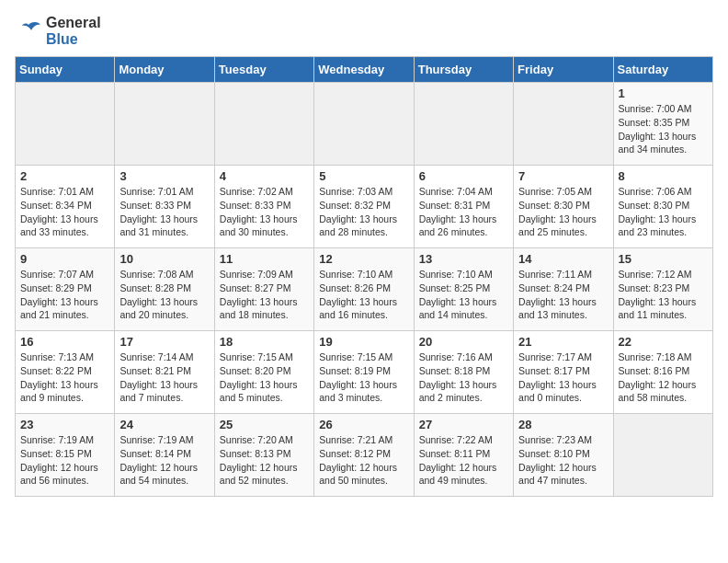 Image resolution: width=728 pixels, height=563 pixels. I want to click on day-number: 14, so click(563, 259).